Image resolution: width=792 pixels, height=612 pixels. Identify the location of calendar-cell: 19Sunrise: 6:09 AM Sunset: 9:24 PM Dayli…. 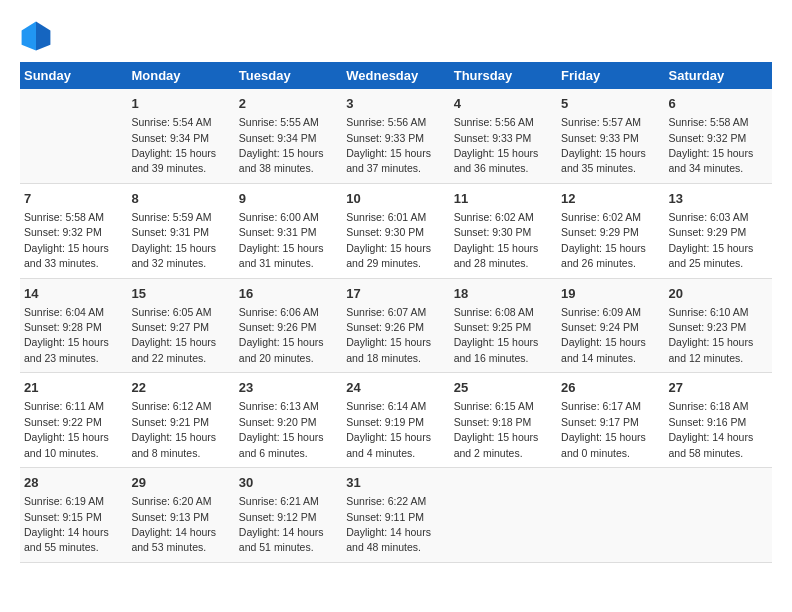
(610, 326).